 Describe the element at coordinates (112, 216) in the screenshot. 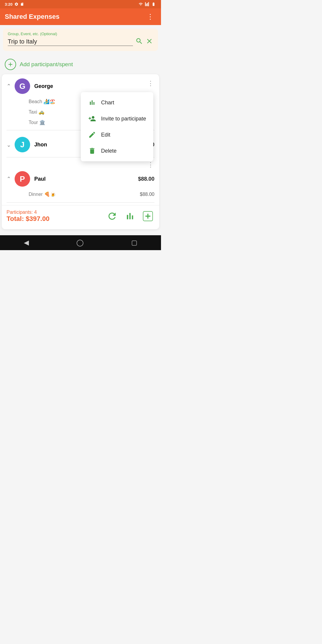

I see `refresh-icon` at that location.